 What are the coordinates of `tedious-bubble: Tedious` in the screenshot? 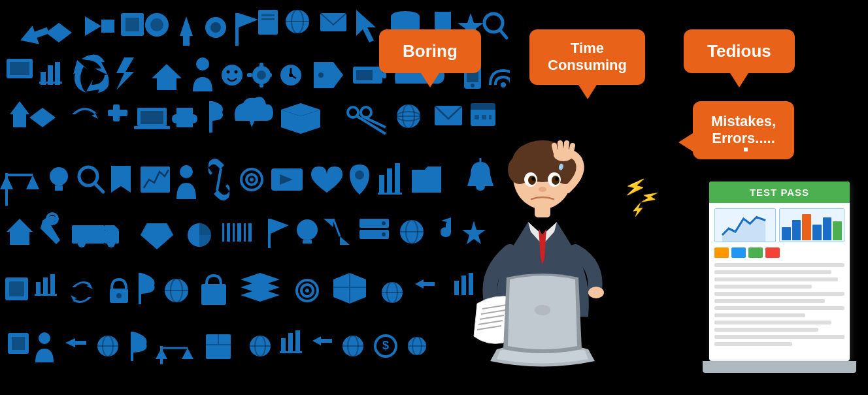 It's located at (739, 51).